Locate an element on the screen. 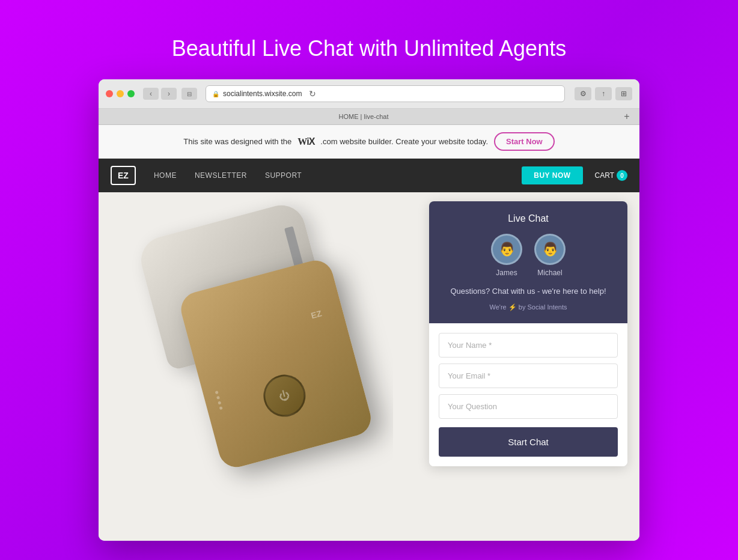  nav-links: HOME NEWSLETTER SUPPORT is located at coordinates (338, 175).